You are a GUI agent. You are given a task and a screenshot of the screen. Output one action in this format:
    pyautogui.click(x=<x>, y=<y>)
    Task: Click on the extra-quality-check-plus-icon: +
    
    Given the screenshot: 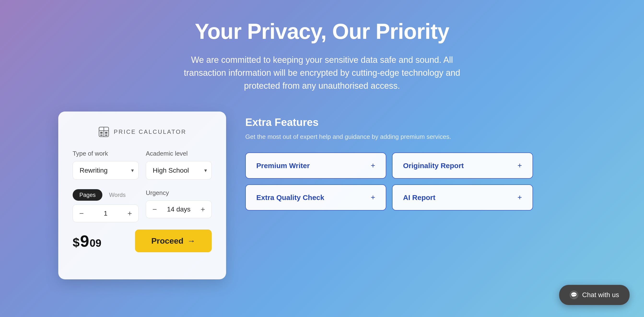 What is the action you would take?
    pyautogui.click(x=373, y=198)
    